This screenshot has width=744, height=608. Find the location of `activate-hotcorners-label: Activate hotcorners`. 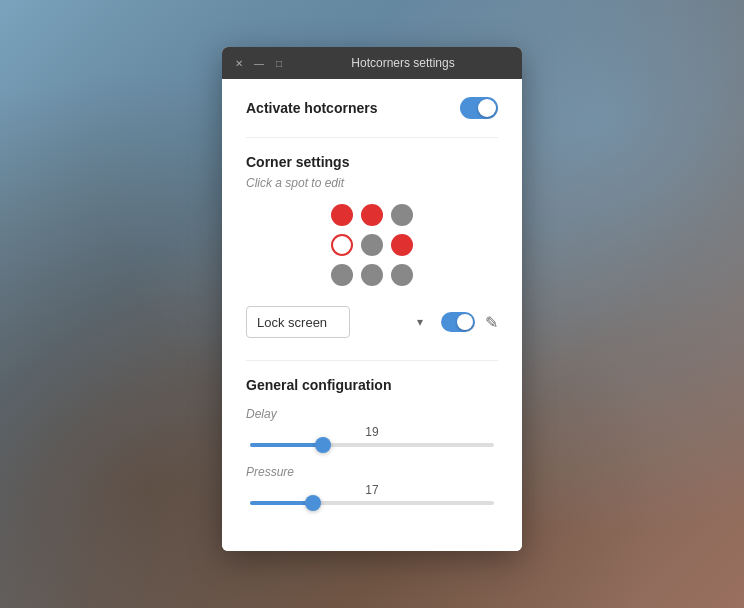

activate-hotcorners-label: Activate hotcorners is located at coordinates (312, 108).